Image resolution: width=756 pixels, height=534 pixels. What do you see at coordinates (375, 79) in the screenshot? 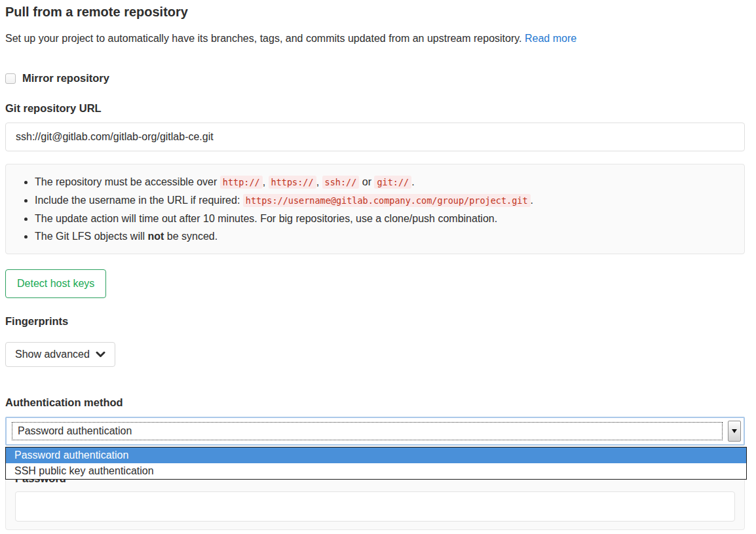
I see `mirror-repository-row: Mirror repository` at bounding box center [375, 79].